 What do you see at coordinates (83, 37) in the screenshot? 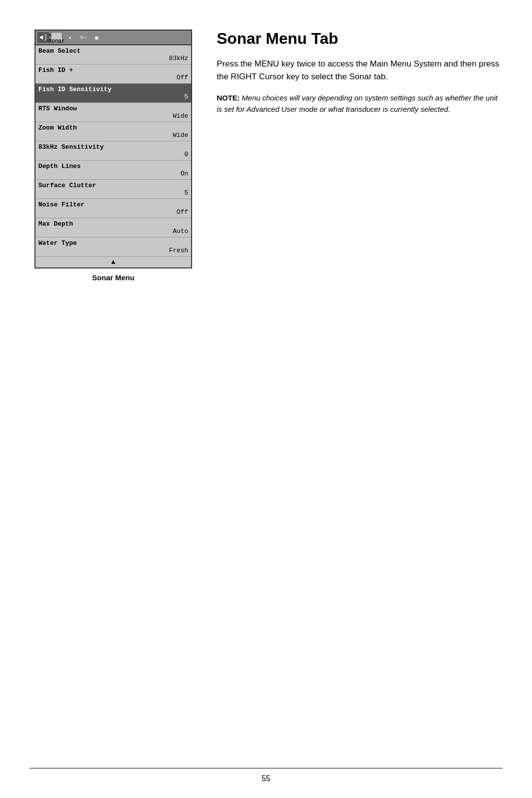
I see `settings-icon: ≡—` at bounding box center [83, 37].